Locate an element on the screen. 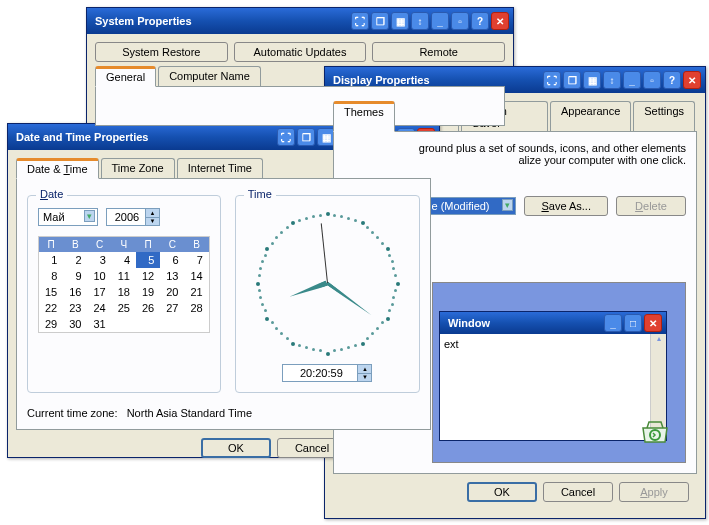 The image size is (709, 525). preview-close-icon: ✕ is located at coordinates (653, 323).